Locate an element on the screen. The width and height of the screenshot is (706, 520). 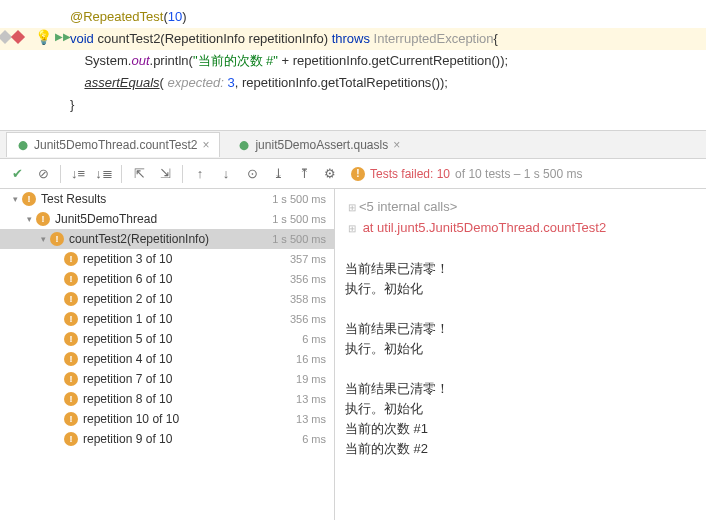
tree-class: ▾ ! Junit5DemoThread 1 s 500 ms is located at coordinates (167, 219).